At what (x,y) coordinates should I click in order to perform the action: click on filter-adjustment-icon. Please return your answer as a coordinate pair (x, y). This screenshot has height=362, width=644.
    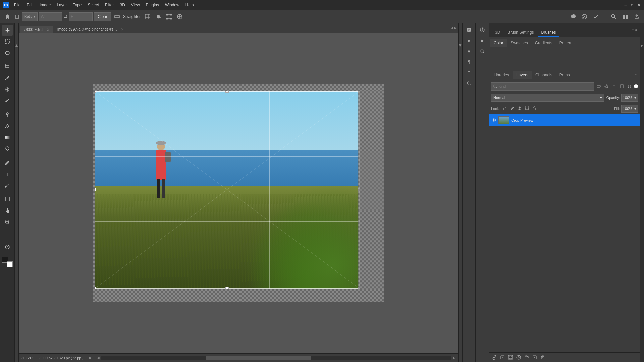
    Looking at the image, I should click on (606, 86).